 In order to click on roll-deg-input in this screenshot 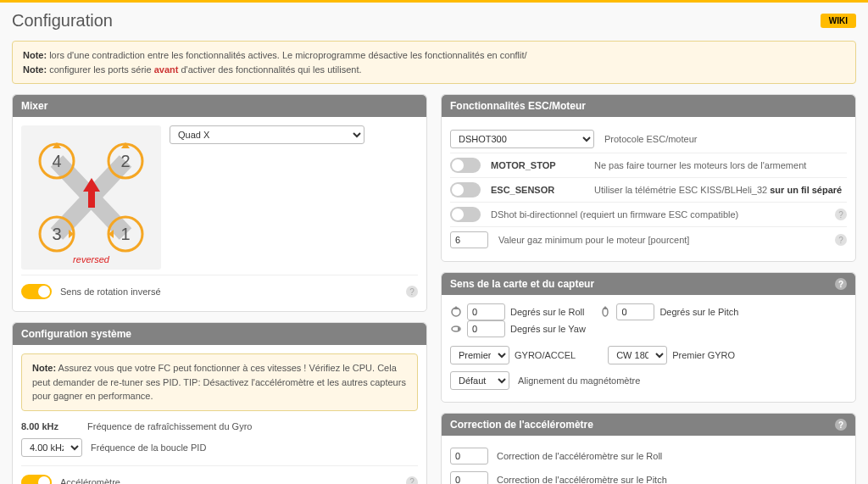, I will do `click(487, 312)`.